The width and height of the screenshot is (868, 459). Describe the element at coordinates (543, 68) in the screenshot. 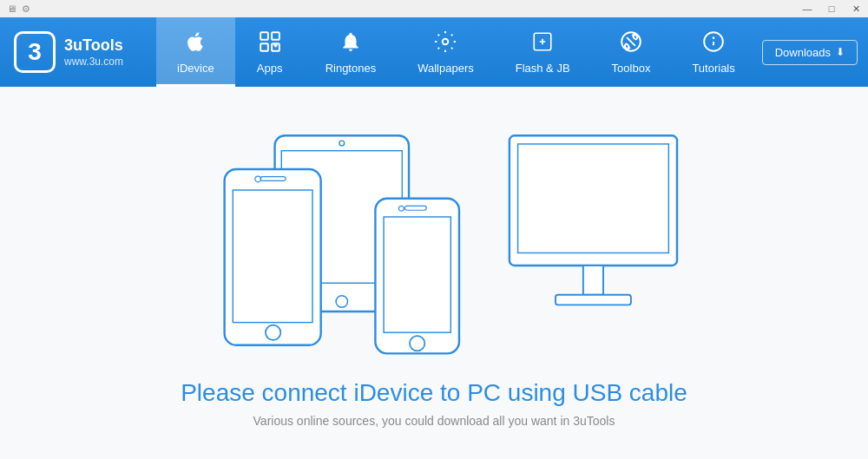

I see `tab-flash-label: Flash & JB` at that location.